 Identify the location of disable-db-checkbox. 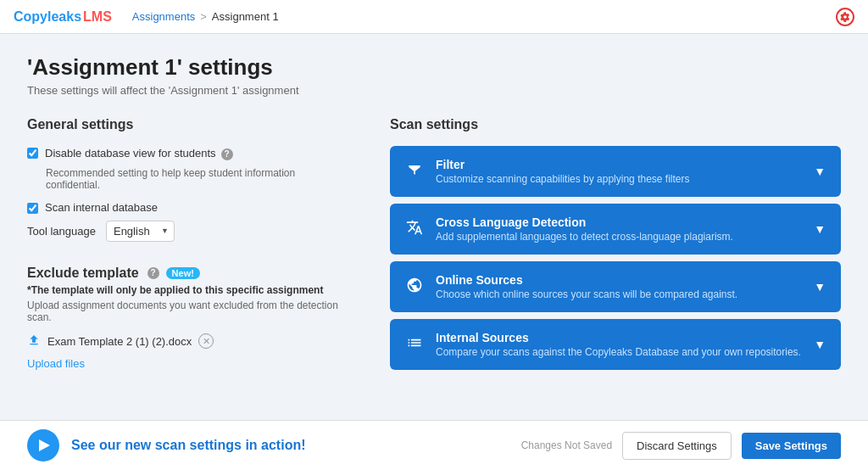
(32, 153).